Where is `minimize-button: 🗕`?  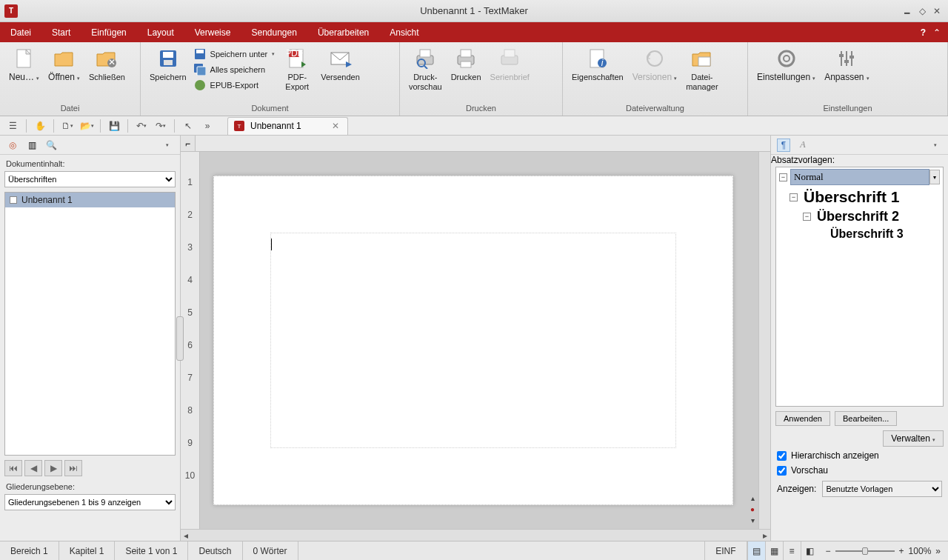
minimize-button: 🗕 is located at coordinates (907, 11).